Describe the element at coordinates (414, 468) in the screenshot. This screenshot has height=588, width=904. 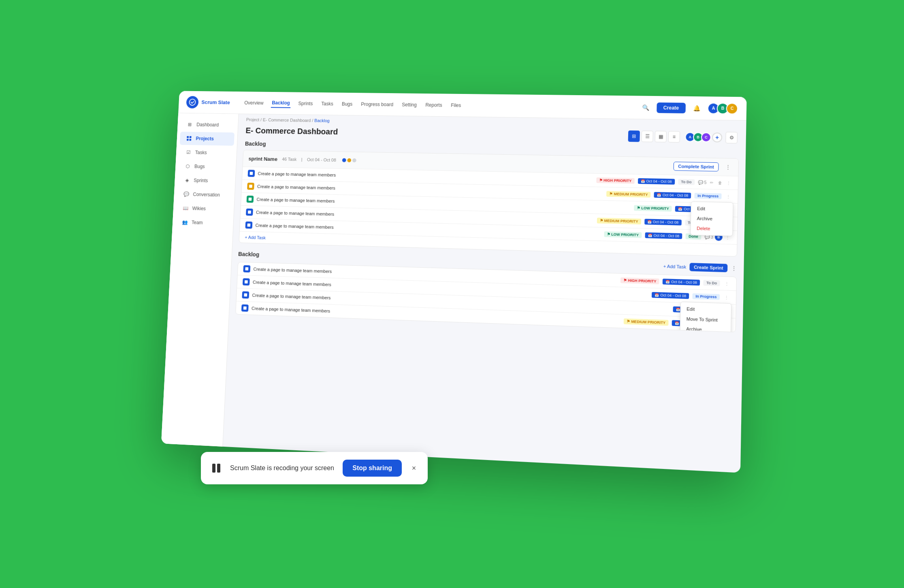
I see `close-banner-button: ×` at that location.